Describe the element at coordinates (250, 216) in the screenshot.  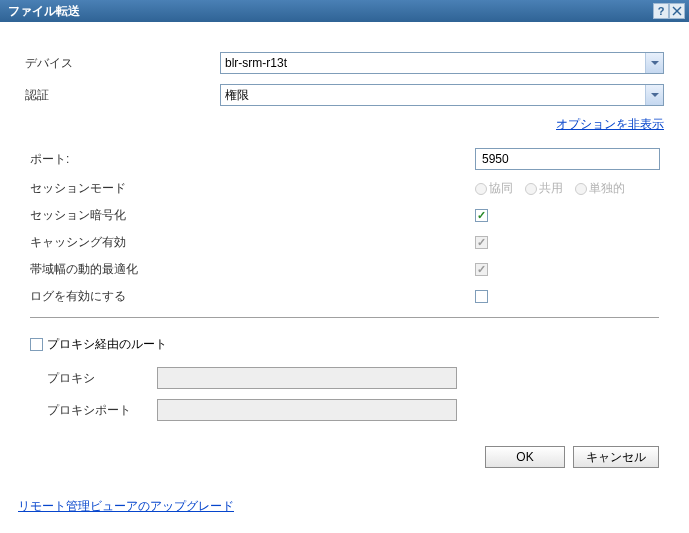
I see `encryption-label: セッション暗号化` at that location.